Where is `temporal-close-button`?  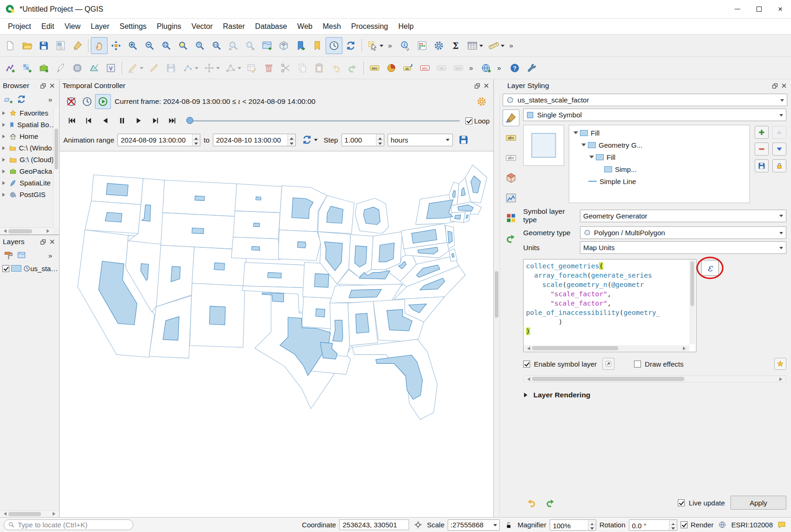
temporal-close-button is located at coordinates (486, 86).